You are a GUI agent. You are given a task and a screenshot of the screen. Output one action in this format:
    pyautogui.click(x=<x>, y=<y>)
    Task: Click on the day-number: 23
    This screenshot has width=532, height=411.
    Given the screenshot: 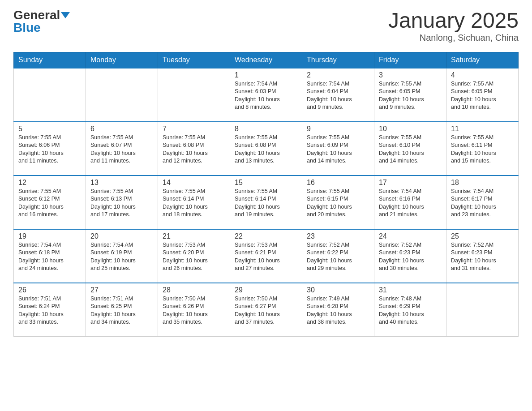 What is the action you would take?
    pyautogui.click(x=338, y=236)
    